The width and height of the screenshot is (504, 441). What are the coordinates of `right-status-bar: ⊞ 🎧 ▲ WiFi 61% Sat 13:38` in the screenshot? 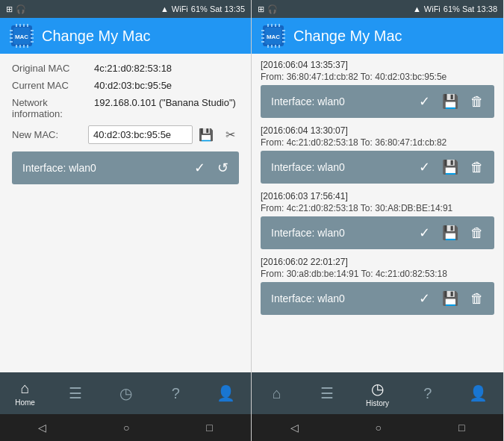 It's located at (378, 9).